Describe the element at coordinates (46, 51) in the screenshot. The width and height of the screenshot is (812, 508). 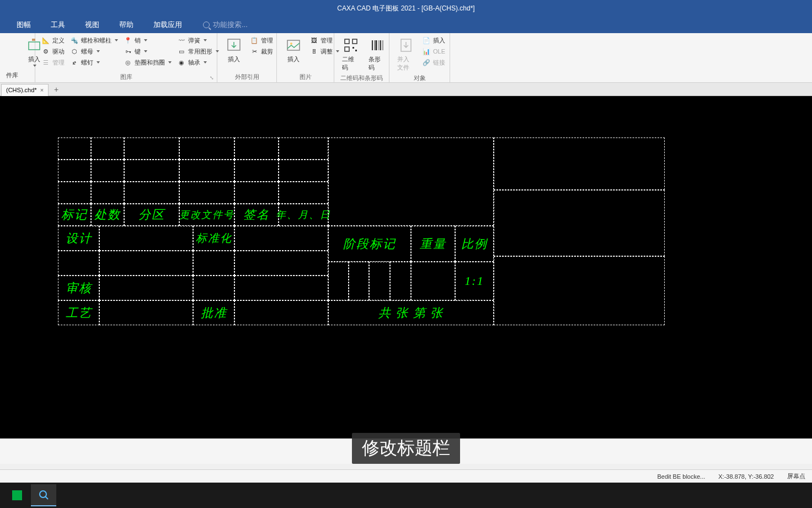
I see `drive-icon: ⚙` at that location.